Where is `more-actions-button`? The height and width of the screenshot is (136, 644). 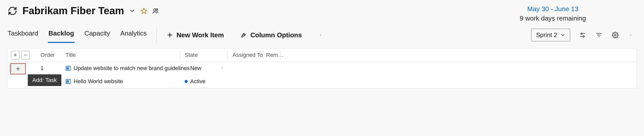 more-actions-button is located at coordinates (321, 35).